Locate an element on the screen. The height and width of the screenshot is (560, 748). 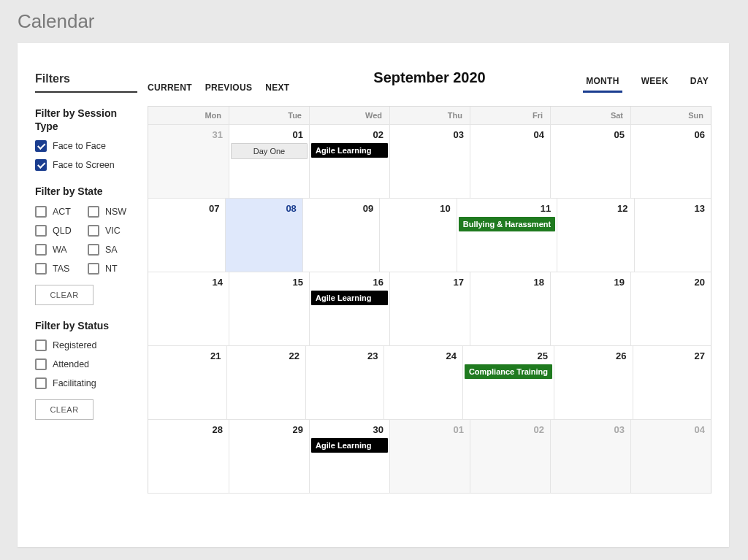
day-cell: 02Agile Learning is located at coordinates (349, 161).